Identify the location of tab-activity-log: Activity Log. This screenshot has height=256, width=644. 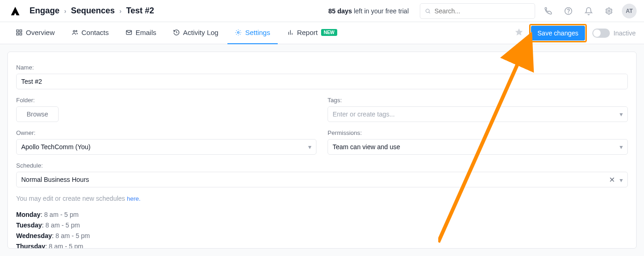
(196, 33).